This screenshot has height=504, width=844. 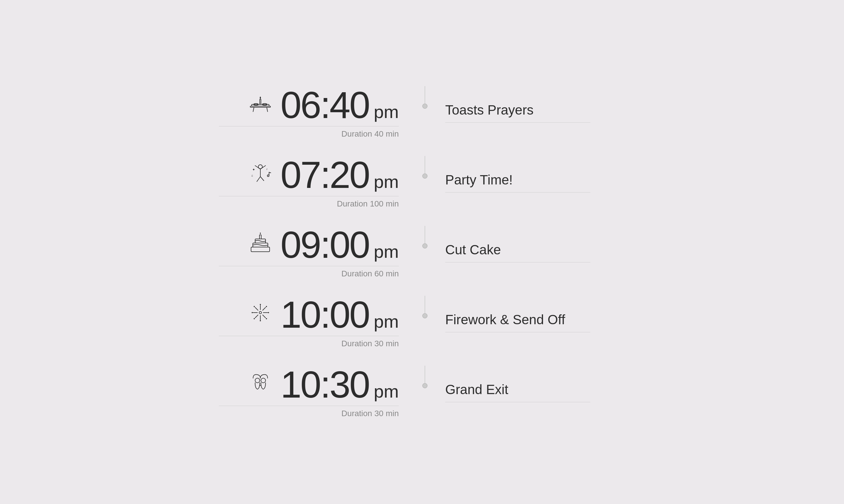 I want to click on event-title: Party Time!, so click(x=518, y=182).